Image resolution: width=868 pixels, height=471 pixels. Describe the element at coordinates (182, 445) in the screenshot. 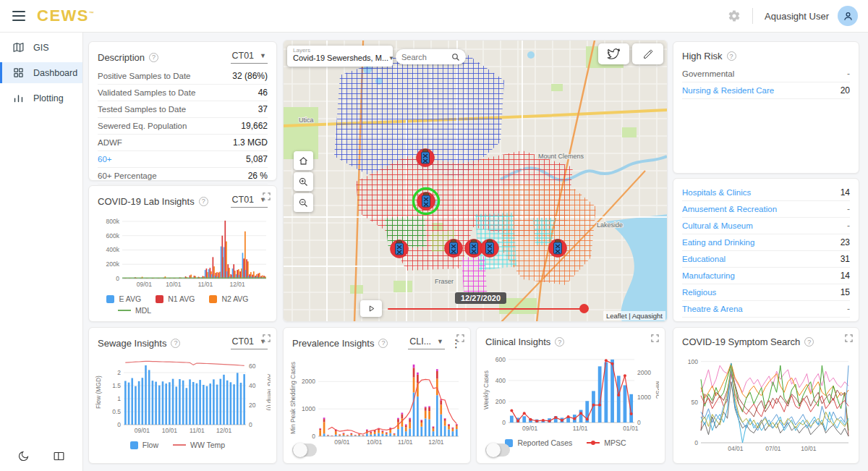

I see `sewage-legend: FlowWW Temp` at that location.